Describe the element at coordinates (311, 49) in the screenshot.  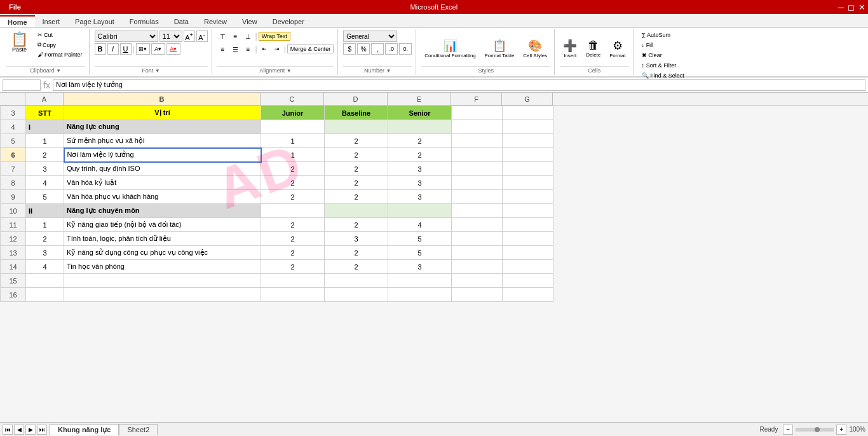
I see `merge-center-button: Merge & Center` at that location.